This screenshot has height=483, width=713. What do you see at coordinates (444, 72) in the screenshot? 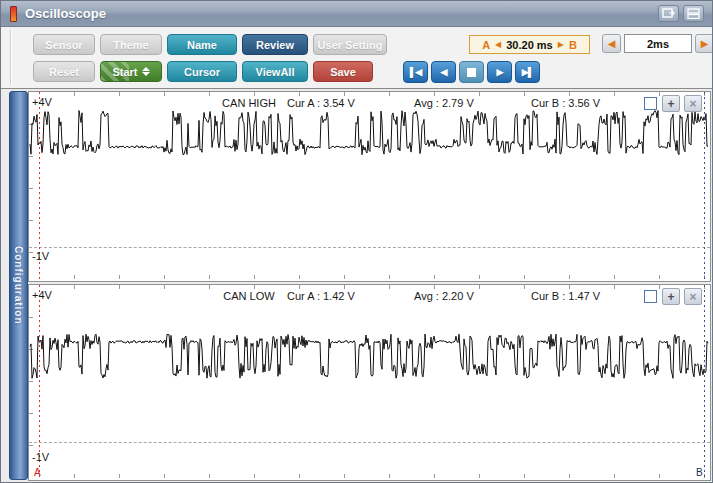
I see `step-back-button: ◀` at bounding box center [444, 72].